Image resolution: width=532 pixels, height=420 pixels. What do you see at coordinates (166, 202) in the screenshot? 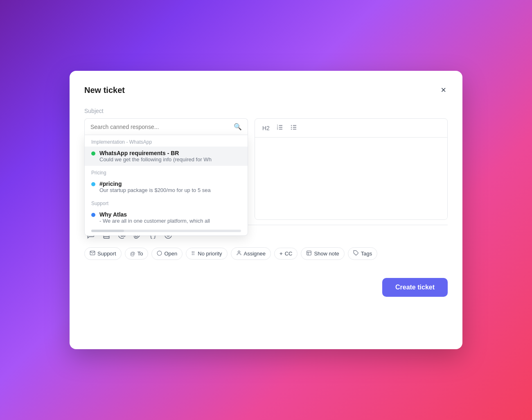
I see `group-label-support: Support` at bounding box center [166, 202].